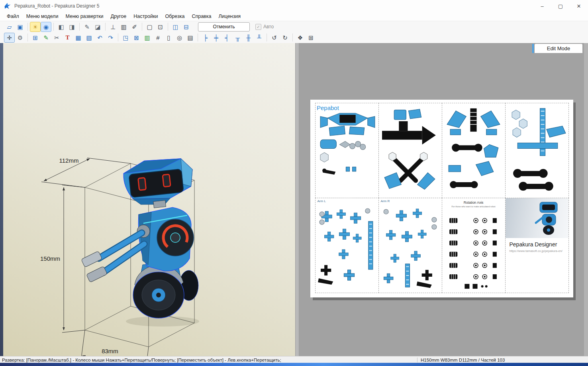  Describe the element at coordinates (35, 37) in the screenshot. I see `move-net-icon: ⊞` at that location.